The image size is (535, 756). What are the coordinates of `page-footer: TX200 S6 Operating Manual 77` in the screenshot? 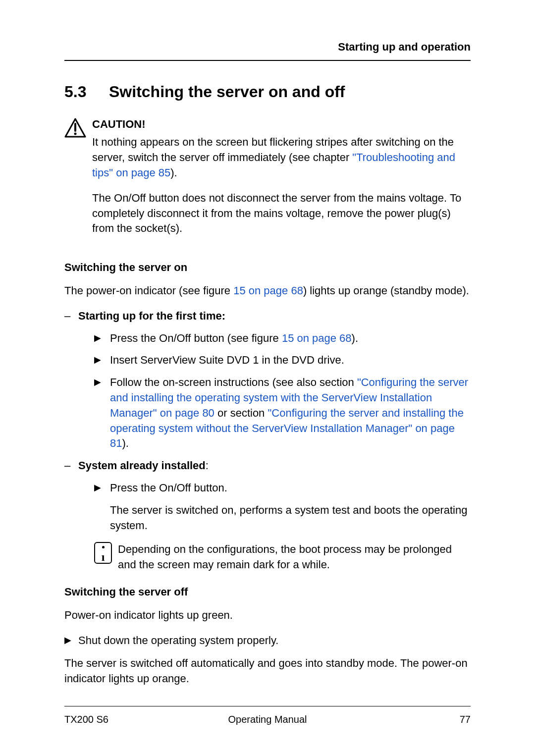 It's located at (268, 716).